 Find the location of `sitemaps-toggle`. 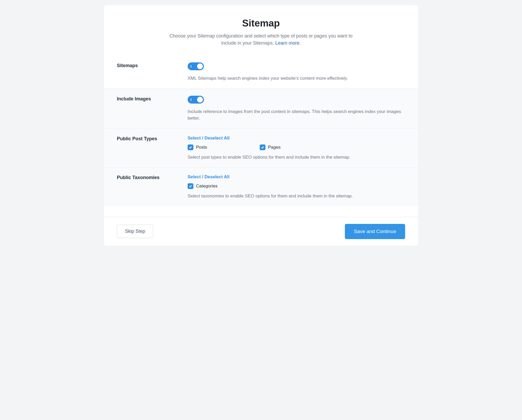

sitemaps-toggle is located at coordinates (196, 66).